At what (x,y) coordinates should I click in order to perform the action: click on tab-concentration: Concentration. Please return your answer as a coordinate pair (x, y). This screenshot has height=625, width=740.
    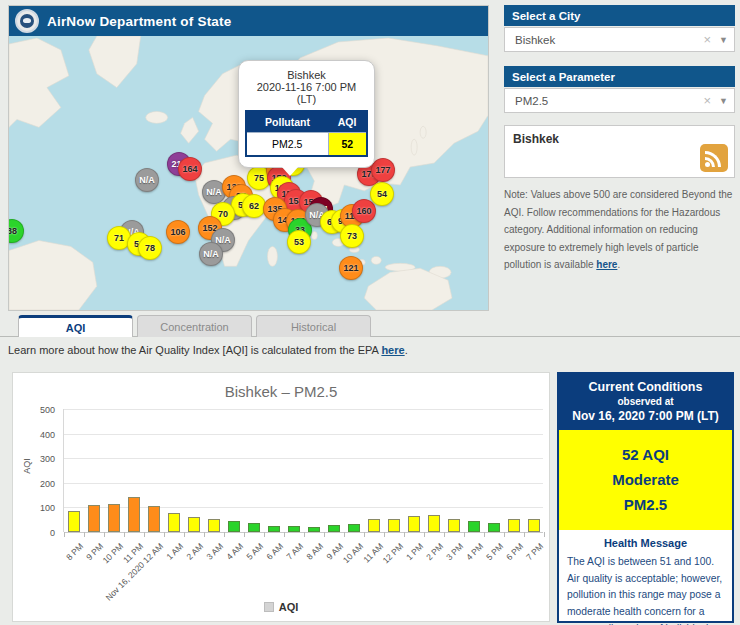
    Looking at the image, I should click on (194, 326).